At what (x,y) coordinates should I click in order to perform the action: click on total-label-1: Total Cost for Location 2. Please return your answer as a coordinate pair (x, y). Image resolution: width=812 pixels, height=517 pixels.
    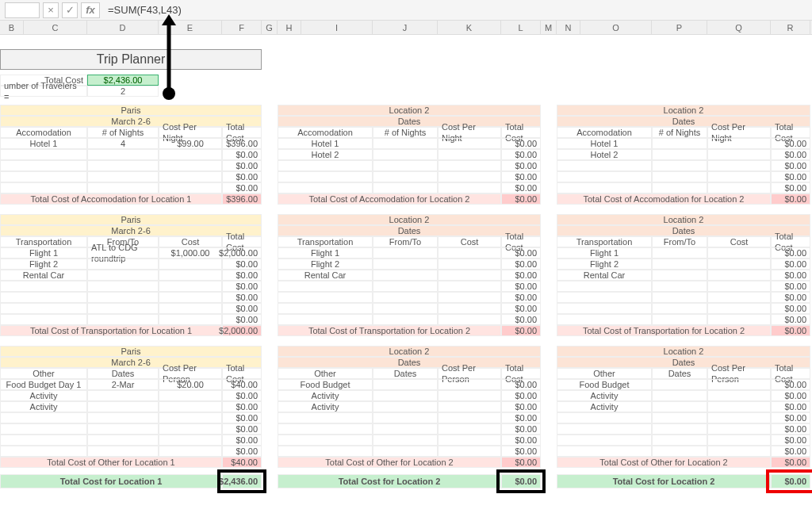
    Looking at the image, I should click on (389, 481).